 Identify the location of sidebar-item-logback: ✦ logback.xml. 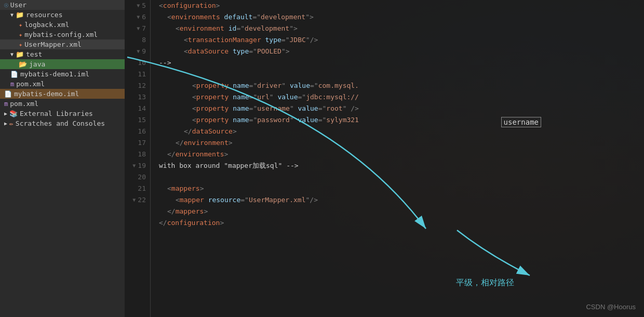
(62, 25).